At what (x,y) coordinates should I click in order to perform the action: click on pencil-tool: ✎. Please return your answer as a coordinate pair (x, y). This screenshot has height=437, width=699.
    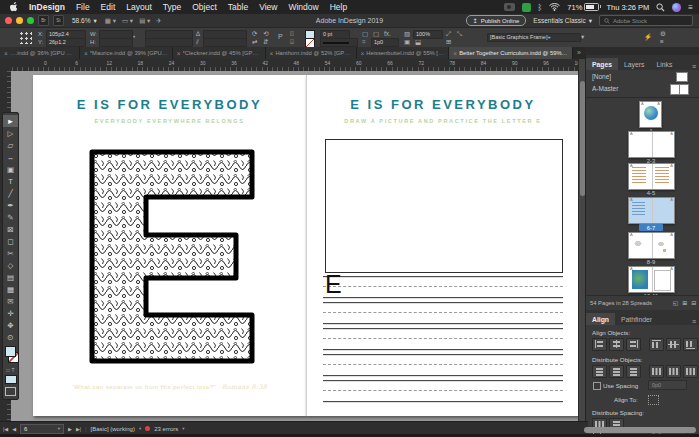
    Looking at the image, I should click on (10, 217).